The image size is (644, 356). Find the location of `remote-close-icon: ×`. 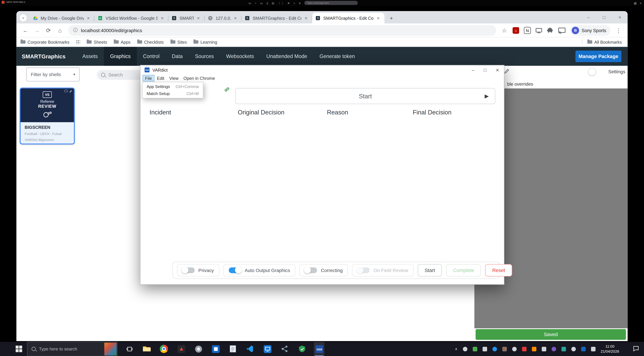

remote-close-icon: × is located at coordinates (640, 3).